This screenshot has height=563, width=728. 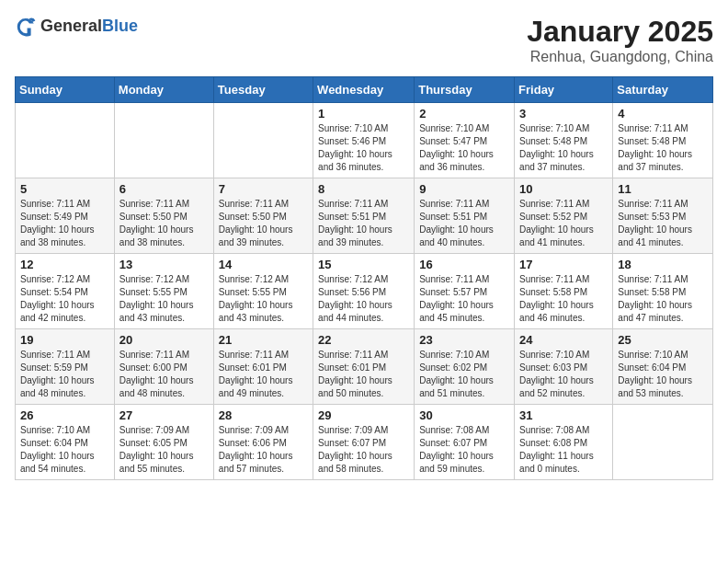 What do you see at coordinates (364, 114) in the screenshot?
I see `day-number: 1` at bounding box center [364, 114].